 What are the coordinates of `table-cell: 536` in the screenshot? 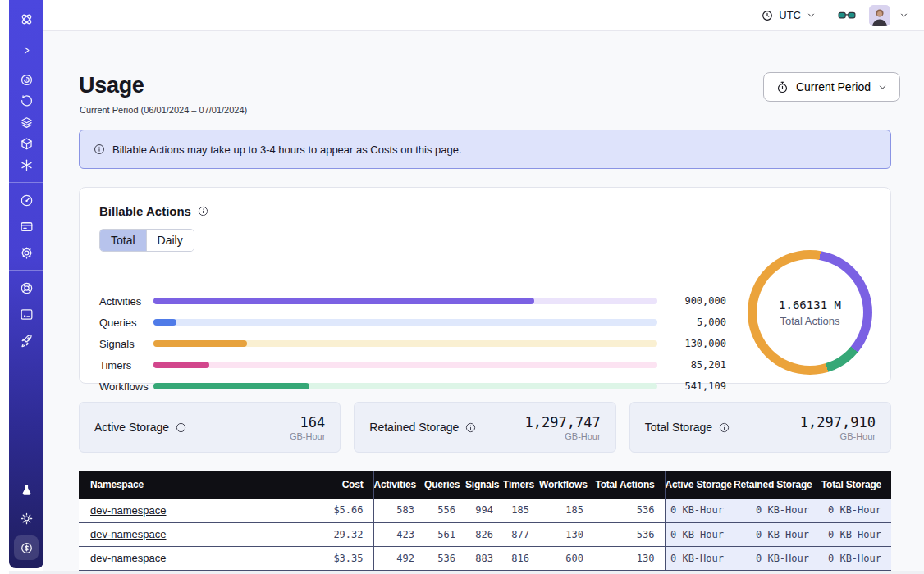 It's located at (629, 510).